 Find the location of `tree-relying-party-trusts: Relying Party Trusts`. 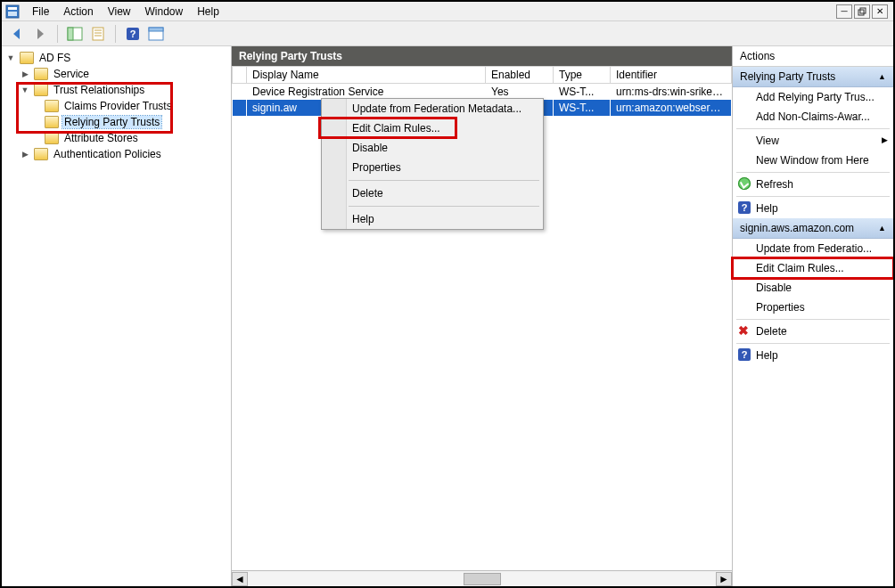

tree-relying-party-trusts: Relying Party Trusts is located at coordinates (116, 122).